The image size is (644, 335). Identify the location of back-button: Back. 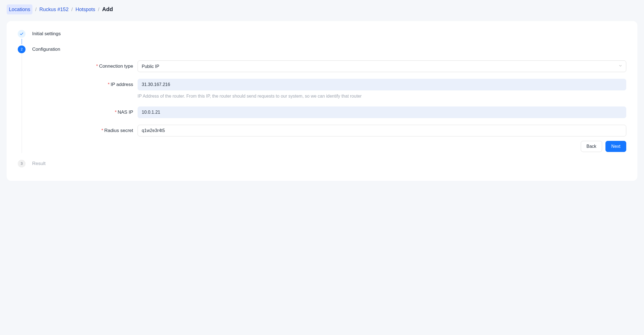
(592, 146).